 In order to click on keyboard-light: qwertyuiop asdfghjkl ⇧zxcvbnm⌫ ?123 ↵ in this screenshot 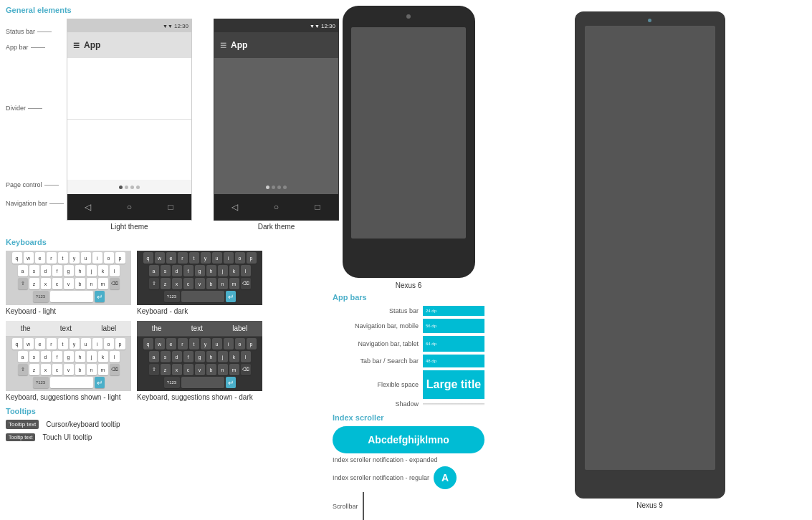, I will do `click(69, 283)`.